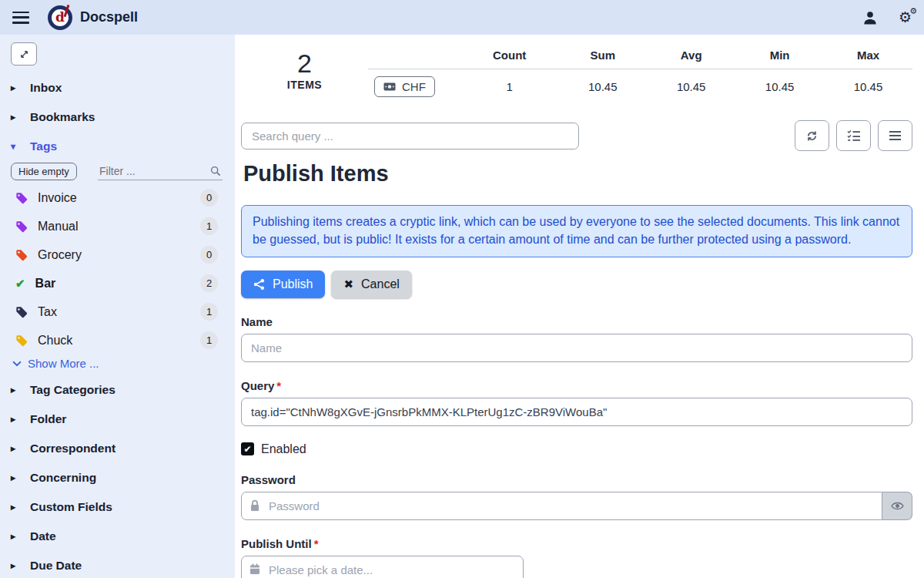  Describe the element at coordinates (577, 449) in the screenshot. I see `enabled-checkbox-row: ✔ Enabled` at that location.